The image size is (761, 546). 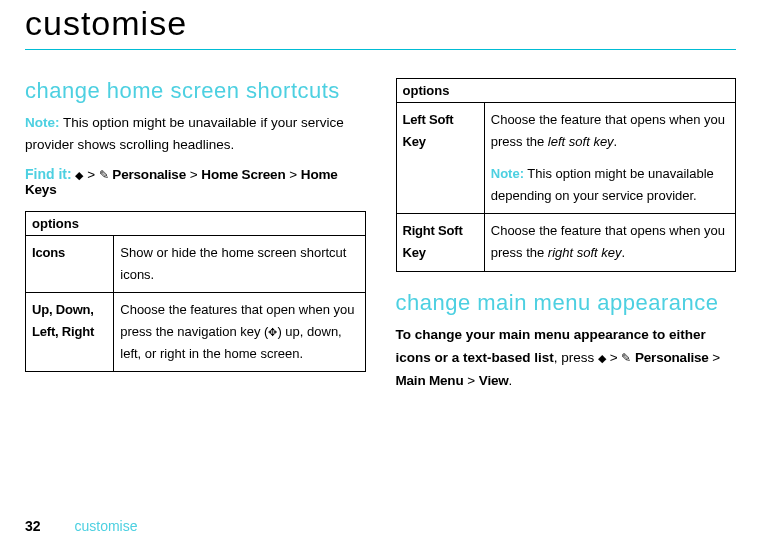 I want to click on row-label-right-soft: Right Soft Key, so click(x=440, y=242).